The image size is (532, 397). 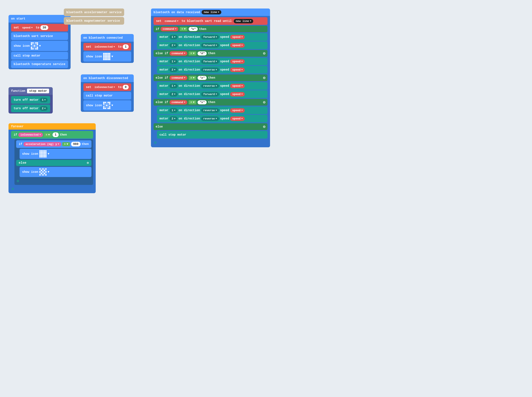 What do you see at coordinates (54, 144) in the screenshot?
I see `if-acceleration-block: if acceleration (mg) y ▼ >▼ 980 then` at bounding box center [54, 144].